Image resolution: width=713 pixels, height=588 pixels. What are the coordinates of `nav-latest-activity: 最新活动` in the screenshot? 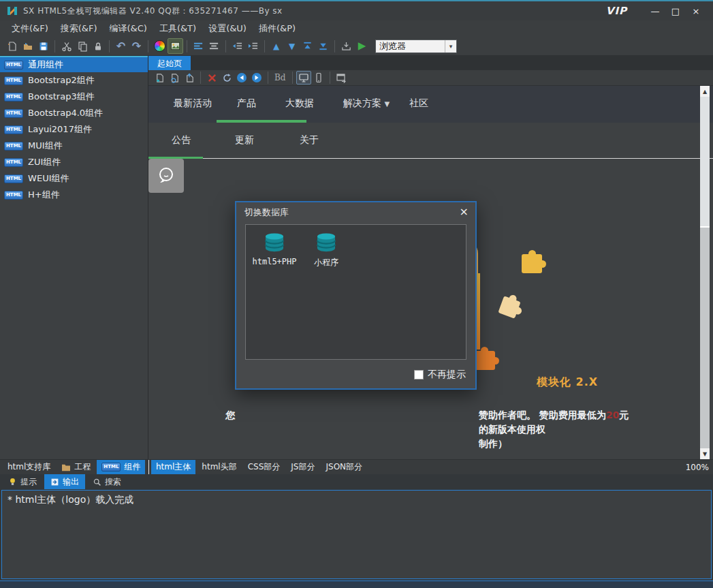 It's located at (193, 104).